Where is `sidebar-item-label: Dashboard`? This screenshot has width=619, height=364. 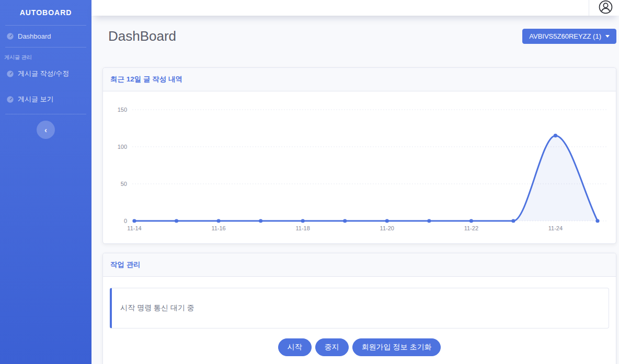
sidebar-item-label: Dashboard is located at coordinates (35, 37).